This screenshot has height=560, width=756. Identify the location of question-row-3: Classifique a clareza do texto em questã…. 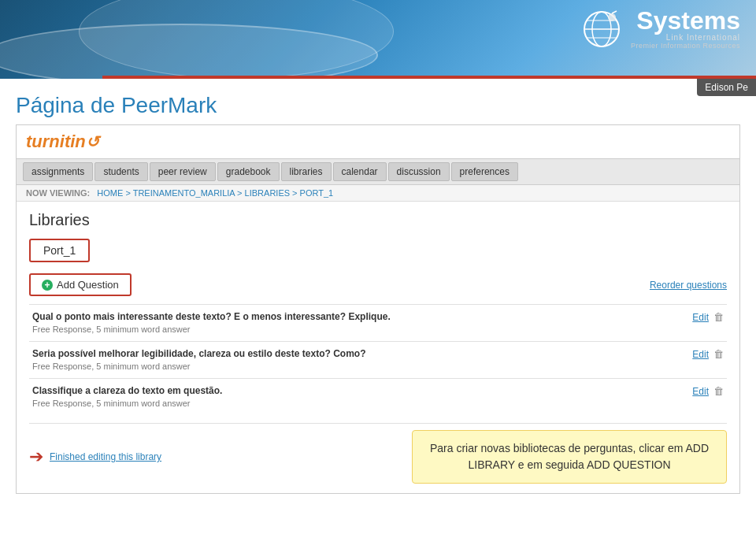
(378, 397).